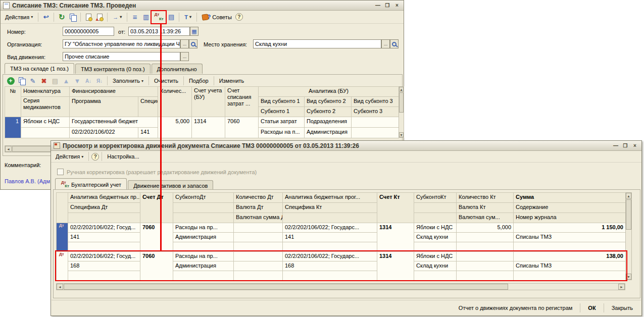 The height and width of the screenshot is (317, 644). Describe the element at coordinates (121, 57) in the screenshot. I see `movement-type-input: Прочее списание` at that location.